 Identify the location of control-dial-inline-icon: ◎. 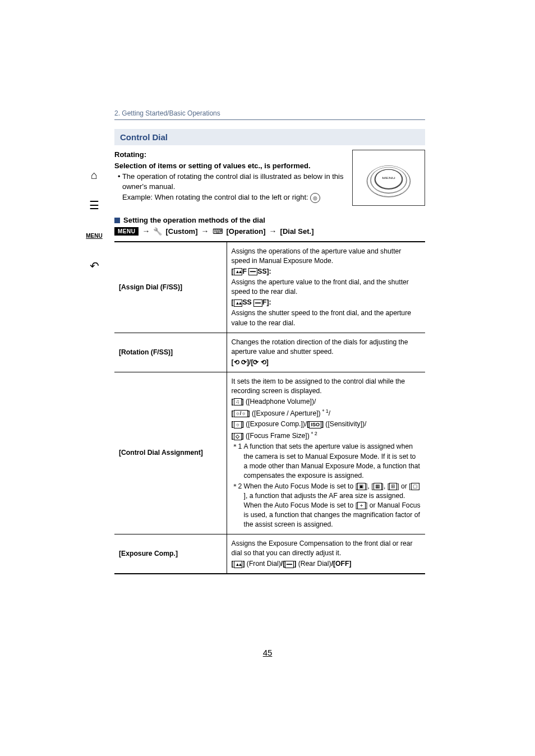
(315, 198).